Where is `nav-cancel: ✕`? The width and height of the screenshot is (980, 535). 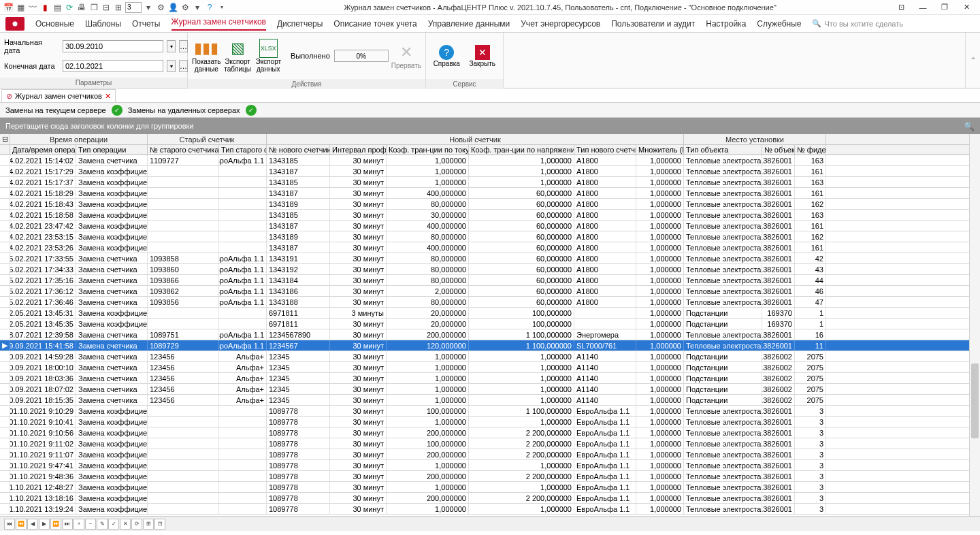 nav-cancel: ✕ is located at coordinates (125, 524).